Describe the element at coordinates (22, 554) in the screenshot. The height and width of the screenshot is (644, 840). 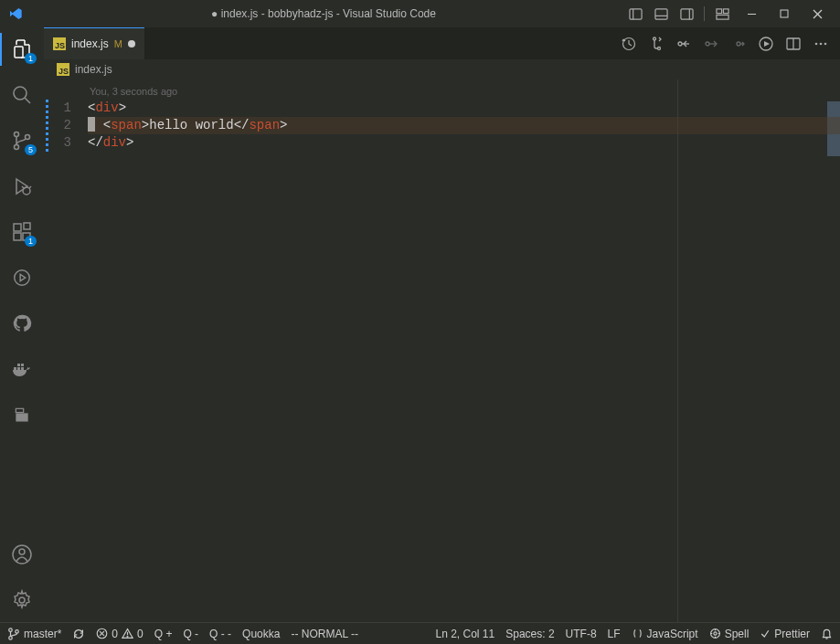
I see `activity-accounts` at that location.